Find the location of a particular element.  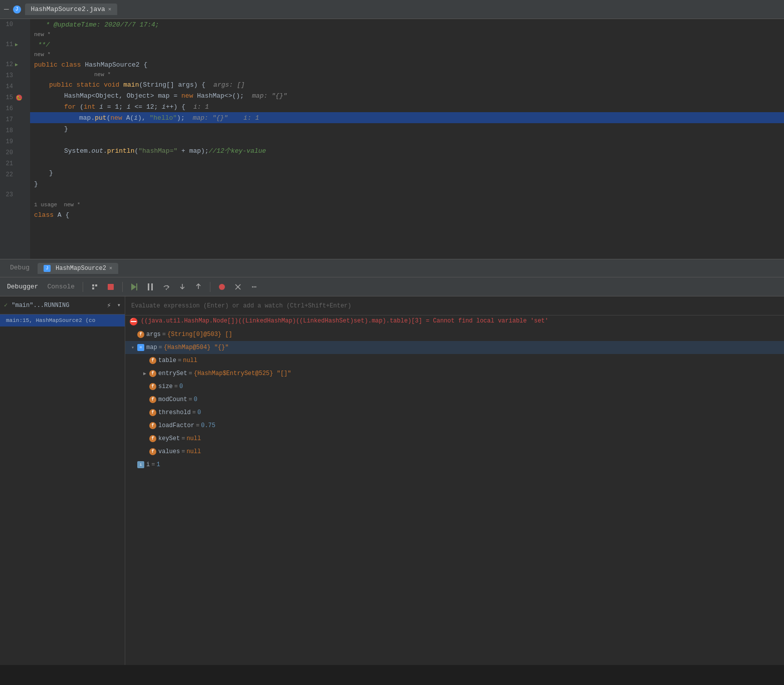

step-over-icon is located at coordinates (166, 287).